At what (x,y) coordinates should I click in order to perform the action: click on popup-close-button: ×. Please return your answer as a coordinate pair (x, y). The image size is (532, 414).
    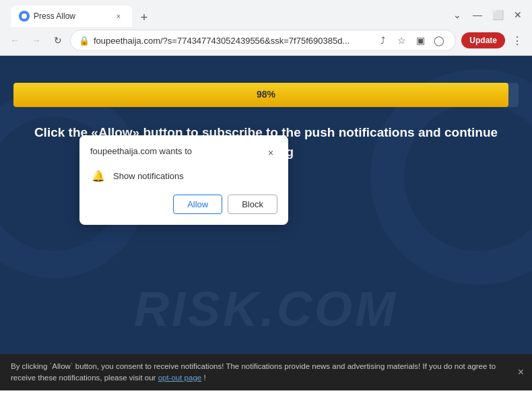
    Looking at the image, I should click on (271, 153).